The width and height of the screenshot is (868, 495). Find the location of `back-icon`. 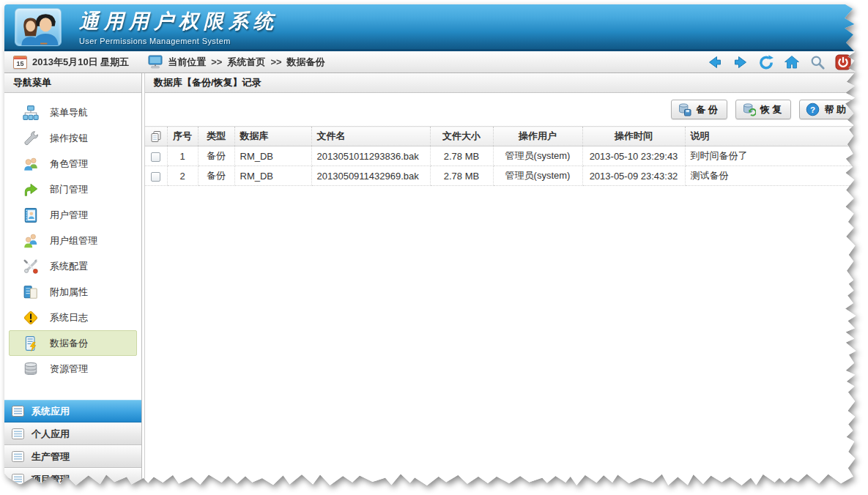

back-icon is located at coordinates (715, 62).